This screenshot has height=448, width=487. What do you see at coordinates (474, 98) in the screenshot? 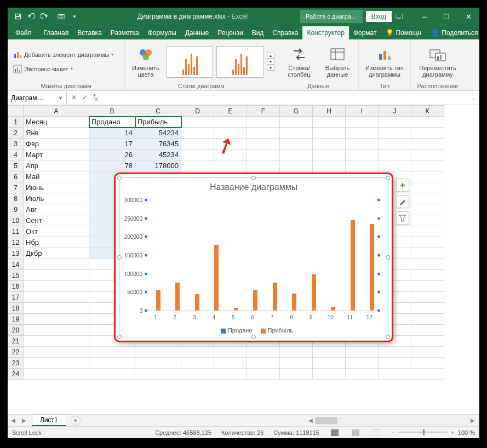
I see `expand-fx-icon: ⌄` at bounding box center [474, 98].